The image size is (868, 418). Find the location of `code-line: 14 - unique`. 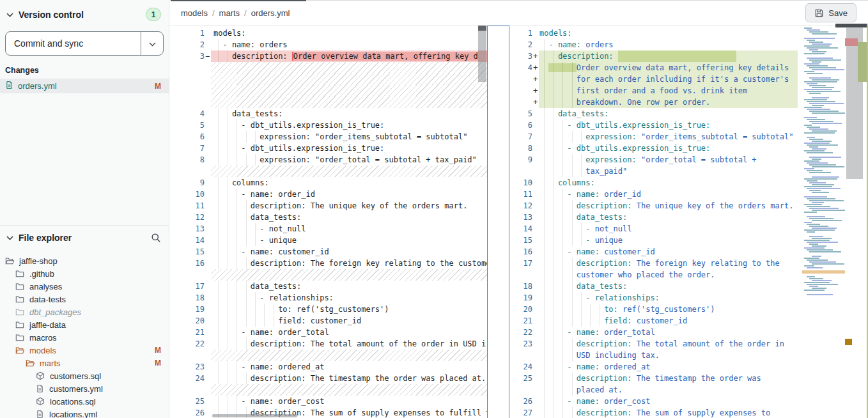

code-line: 14 - unique is located at coordinates (329, 240).